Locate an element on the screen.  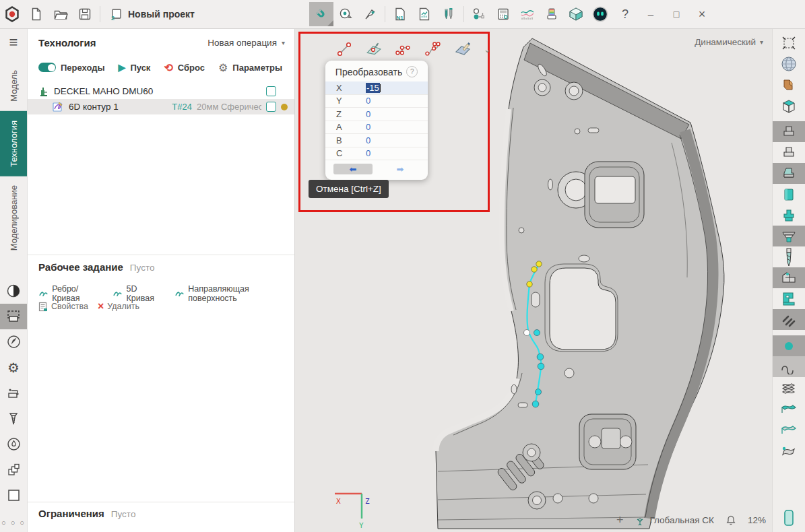
feed-speed-gauge-icon is located at coordinates (13, 444).